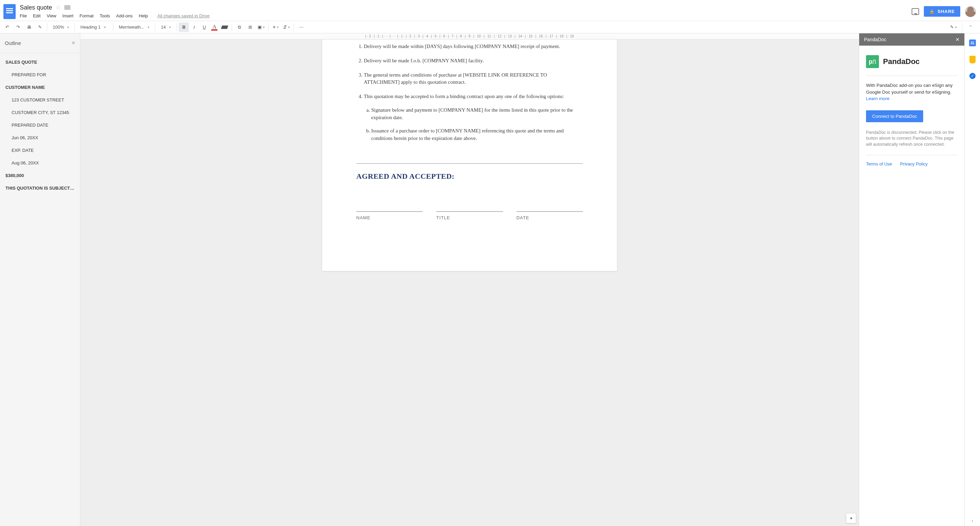 Image resolution: width=980 pixels, height=526 pixels. What do you see at coordinates (275, 27) in the screenshot?
I see `align-icon: ≡` at bounding box center [275, 27].